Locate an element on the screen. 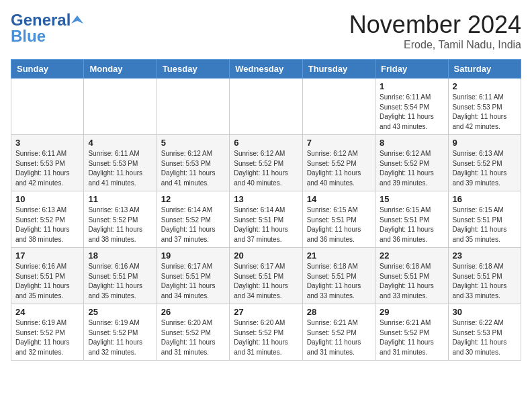 This screenshot has height=411, width=532. day-number: 19 is located at coordinates (193, 255).